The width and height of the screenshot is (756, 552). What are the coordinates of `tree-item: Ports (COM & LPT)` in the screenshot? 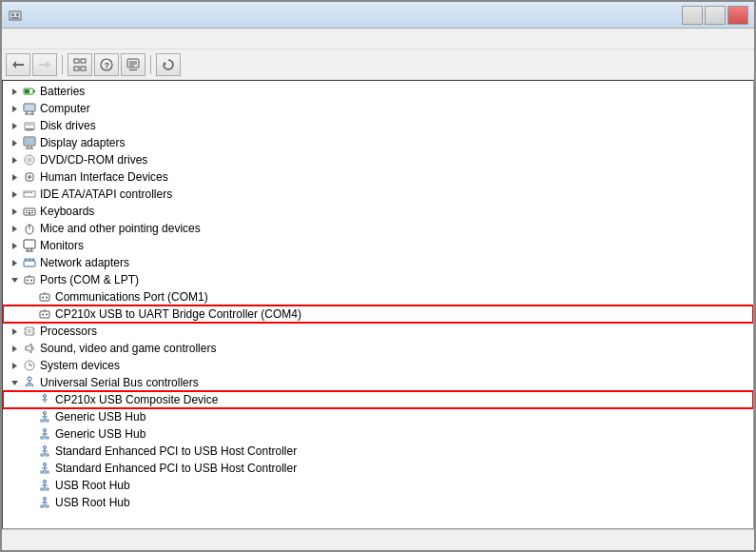 It's located at (378, 280).